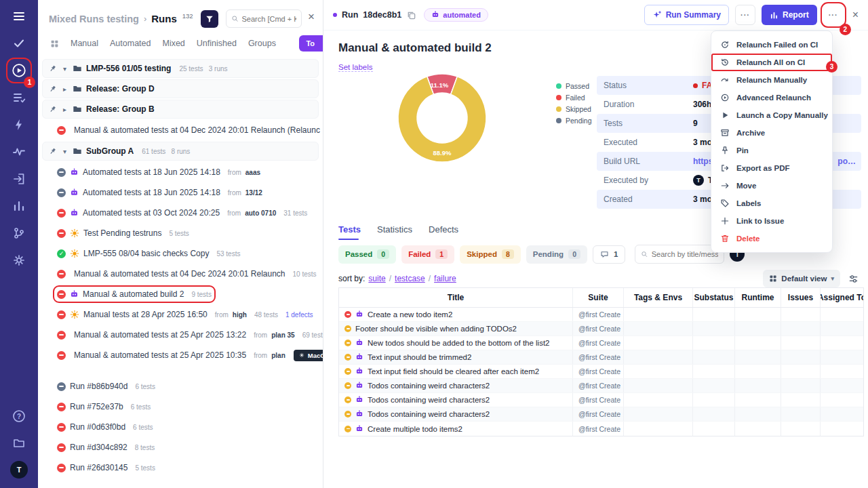 The width and height of the screenshot is (868, 488). I want to click on folder-row: ▾ LMP-556 01/05 testing 25 tests 3 runs, so click(180, 68).